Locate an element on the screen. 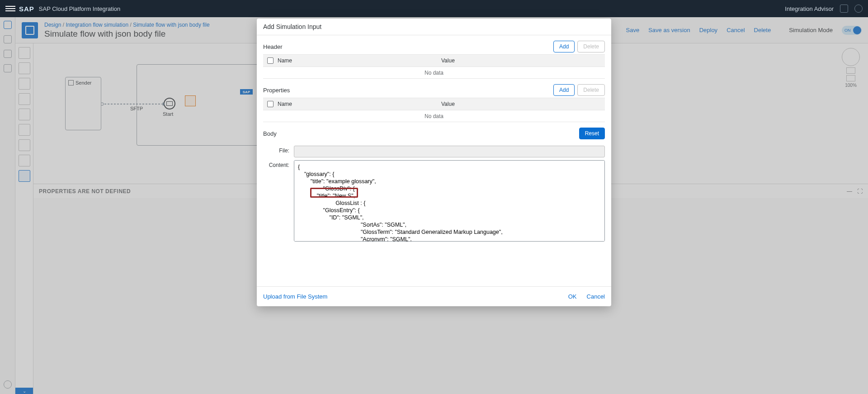 Image resolution: width=868 pixels, height=394 pixels. content-label: Content: is located at coordinates (278, 164).